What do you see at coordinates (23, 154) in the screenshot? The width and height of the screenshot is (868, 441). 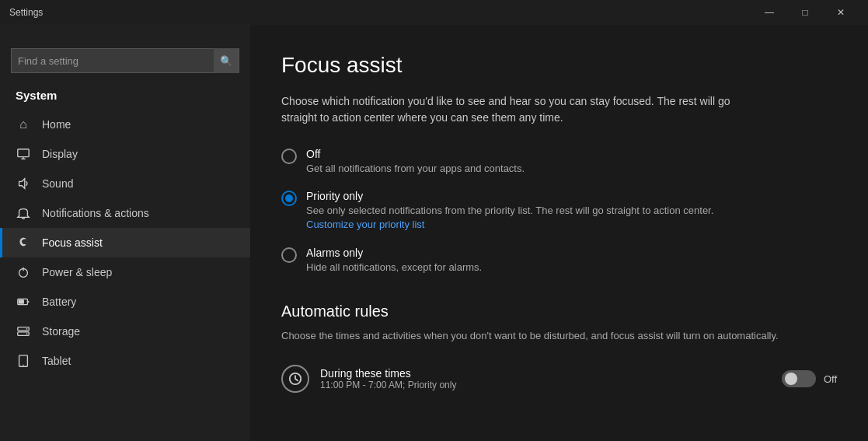 I see `display-icon` at bounding box center [23, 154].